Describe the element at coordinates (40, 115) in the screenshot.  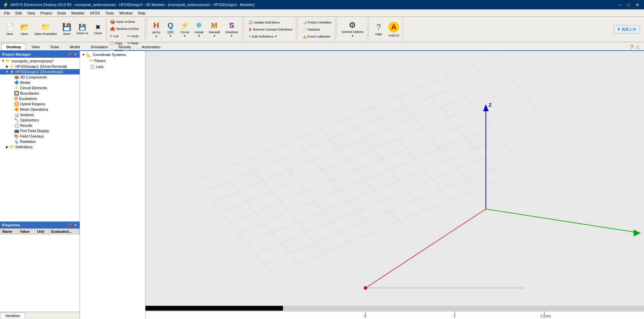
I see `tree-item-analysis: 📊 Analysis` at that location.